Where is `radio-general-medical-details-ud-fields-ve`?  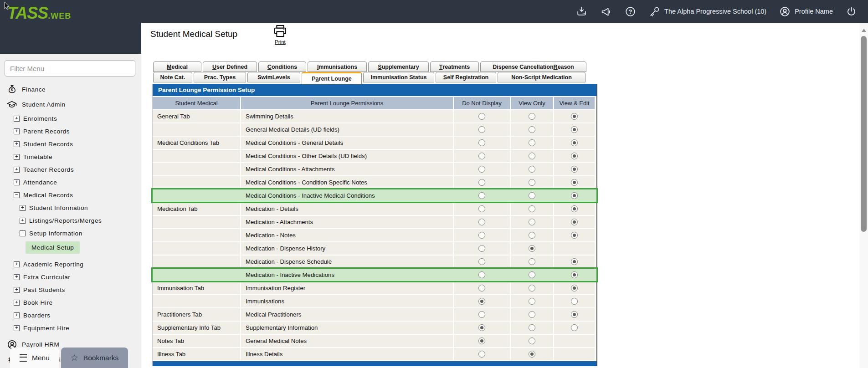 radio-general-medical-details-ud-fields-ve is located at coordinates (574, 129).